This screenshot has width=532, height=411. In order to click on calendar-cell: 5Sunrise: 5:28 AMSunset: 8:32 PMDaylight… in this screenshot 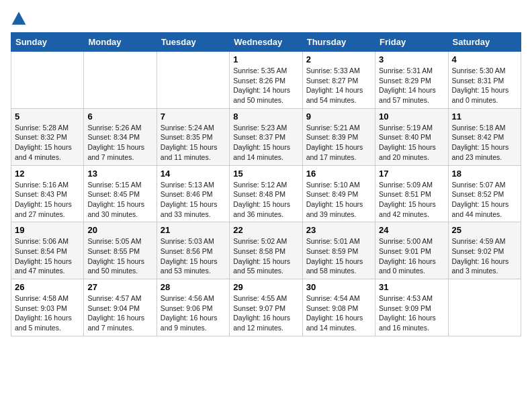, I will do `click(48, 137)`.